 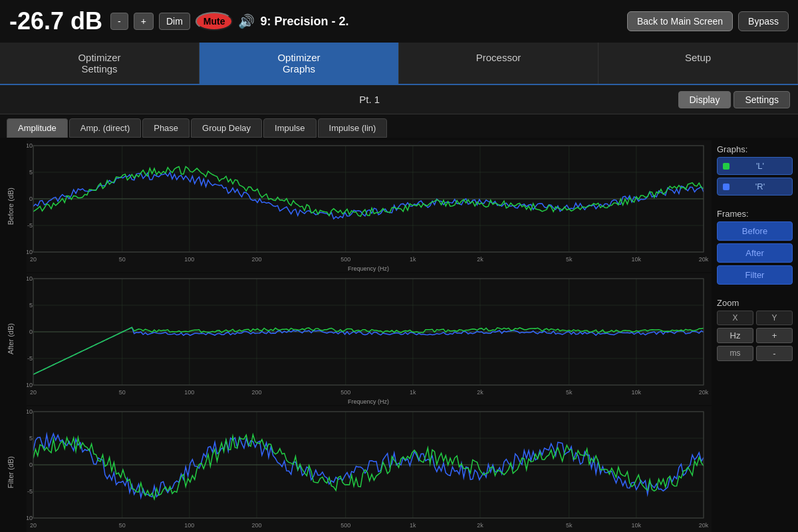 What do you see at coordinates (755, 149) in the screenshot?
I see `graphs-label: Graphs:` at bounding box center [755, 149].